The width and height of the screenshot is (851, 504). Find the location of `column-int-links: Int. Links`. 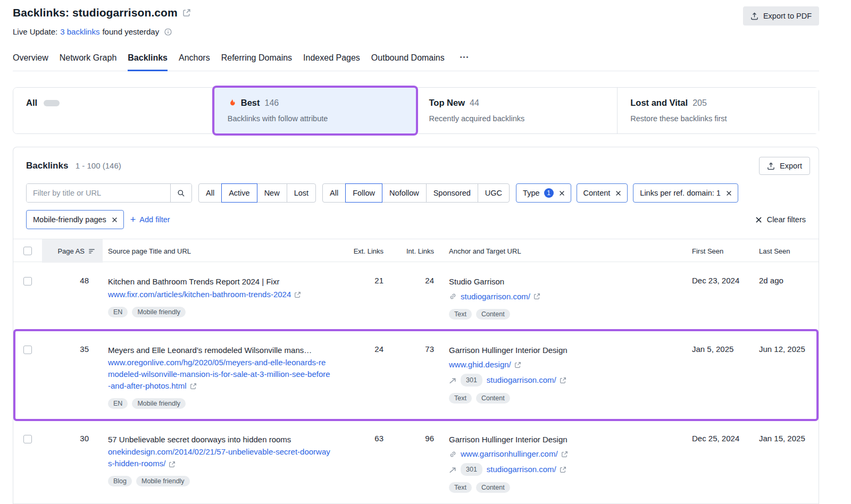

column-int-links: Int. Links is located at coordinates (416, 251).